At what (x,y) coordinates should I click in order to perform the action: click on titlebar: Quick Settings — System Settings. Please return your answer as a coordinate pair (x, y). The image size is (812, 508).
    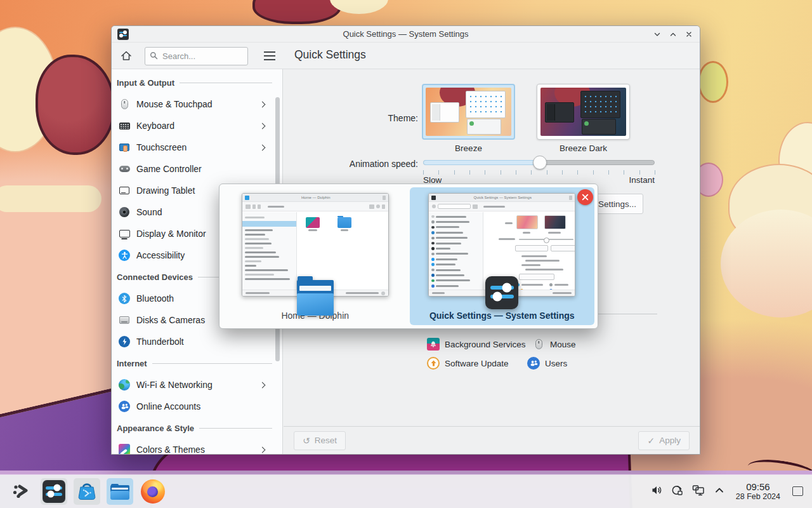
    Looking at the image, I should click on (406, 34).